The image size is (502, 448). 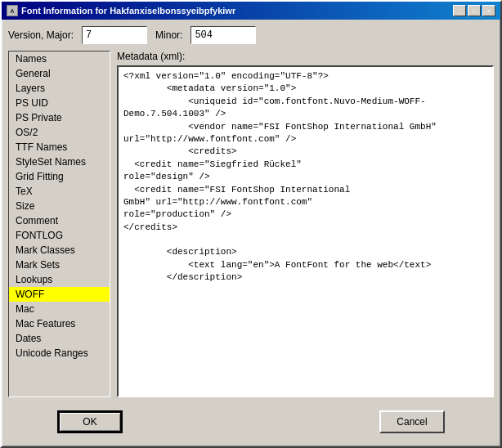 I want to click on version-minor-input, so click(x=223, y=35).